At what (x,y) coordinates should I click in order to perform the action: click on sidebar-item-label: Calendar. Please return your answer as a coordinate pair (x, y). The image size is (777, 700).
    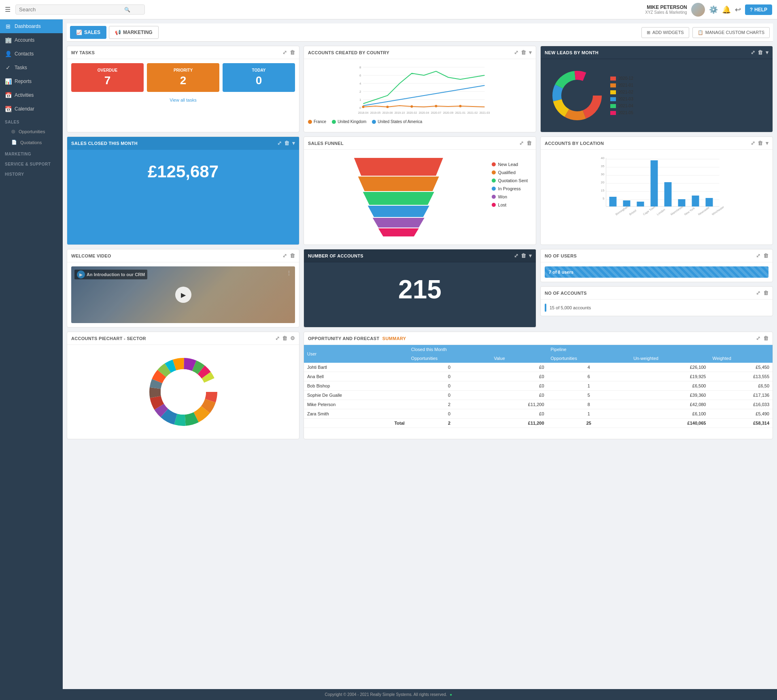
    Looking at the image, I should click on (24, 109).